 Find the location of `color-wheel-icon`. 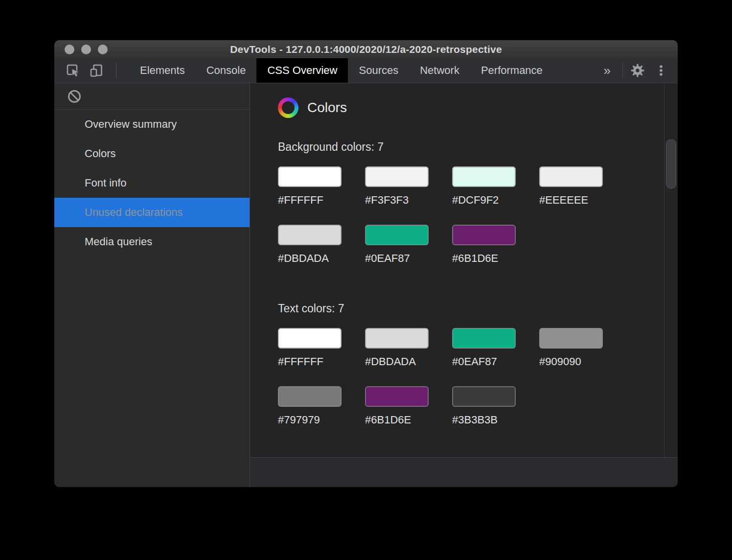

color-wheel-icon is located at coordinates (288, 108).